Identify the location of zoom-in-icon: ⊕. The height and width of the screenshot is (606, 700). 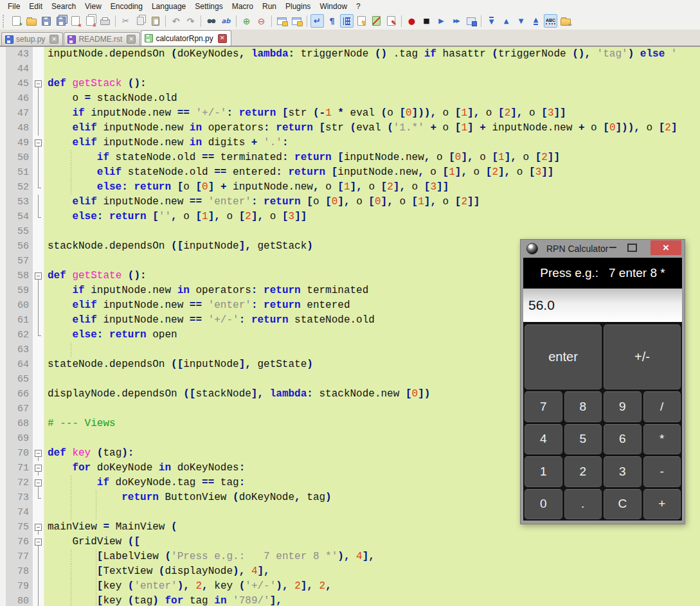
(247, 21).